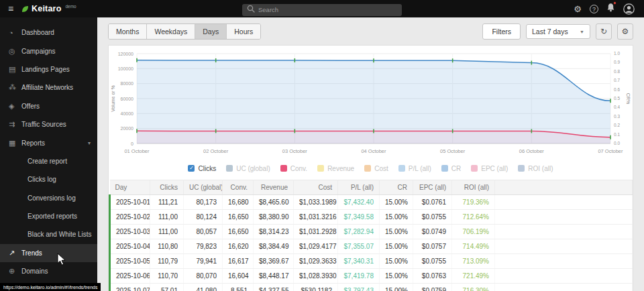 The height and width of the screenshot is (291, 644). What do you see at coordinates (11, 9) in the screenshot?
I see `menu-icon: ≡` at bounding box center [11, 9].